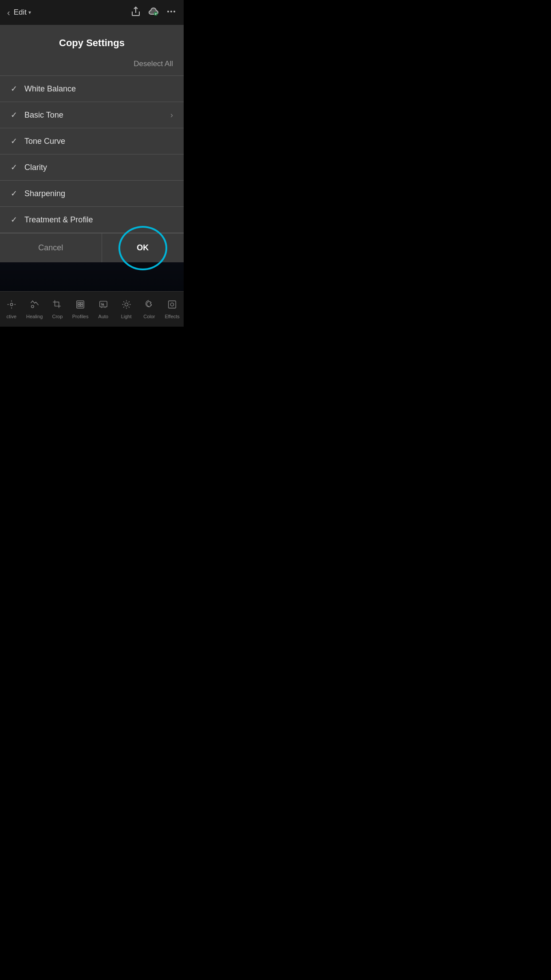 The height and width of the screenshot is (980, 551). Describe the element at coordinates (19, 12) in the screenshot. I see `top-bar-left: ‹ Edit ▾` at that location.